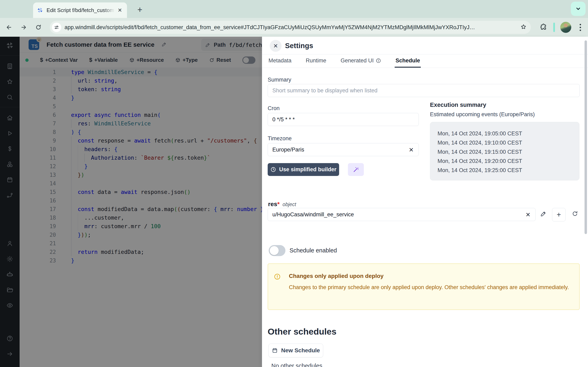  I want to click on tab-label: Metadata, so click(280, 61).